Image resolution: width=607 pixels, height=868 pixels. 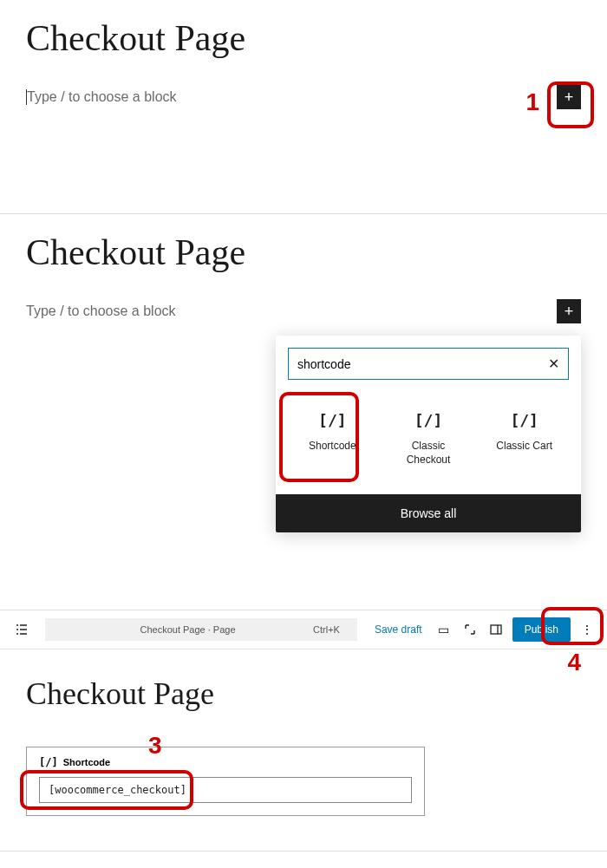 What do you see at coordinates (326, 630) in the screenshot?
I see `keyboard-shortcut: Ctrl+K` at bounding box center [326, 630].